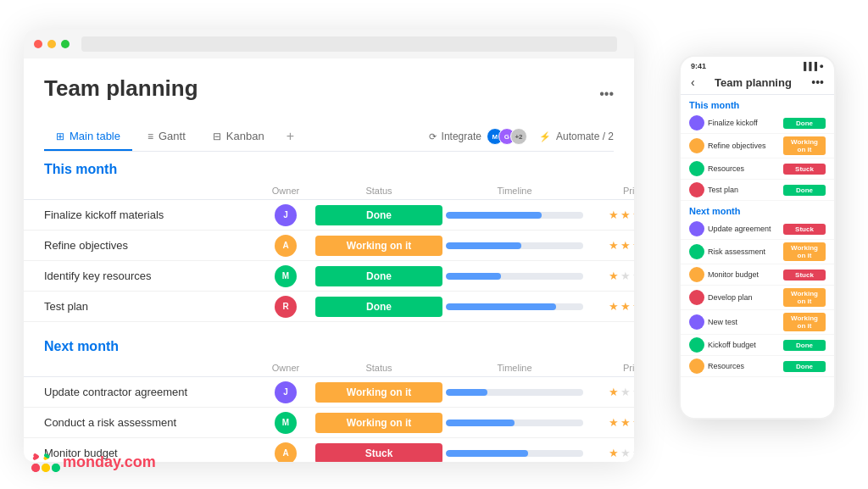  I want to click on mobile-status-badge: Working on it, so click(804, 322).